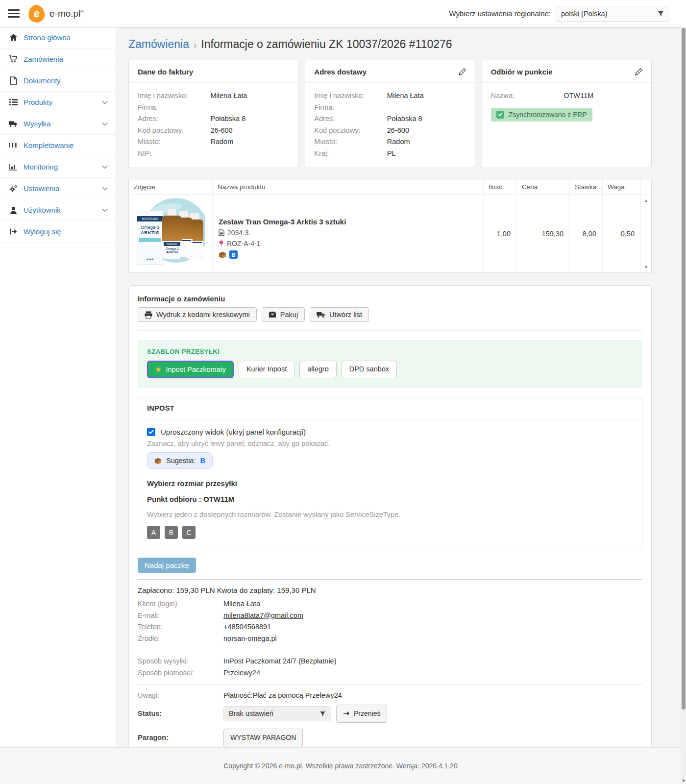  What do you see at coordinates (58, 167) in the screenshot?
I see `sidebar-item-monitoring: Monitoring` at bounding box center [58, 167].